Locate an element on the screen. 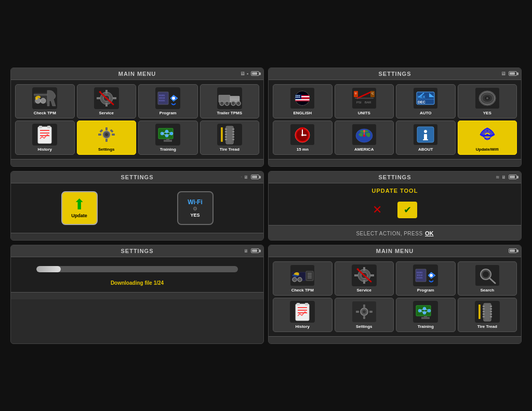  icon-search: Search is located at coordinates (487, 279).